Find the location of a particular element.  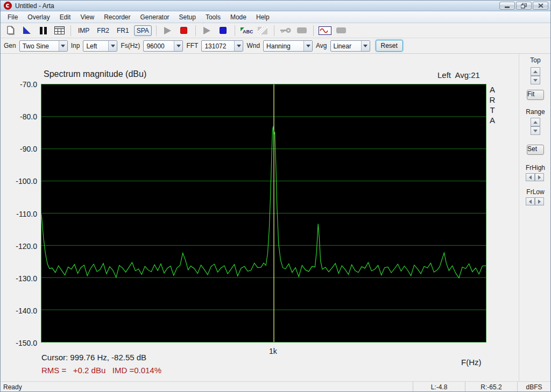

title-bar: Untitled - Arta is located at coordinates (276, 6).